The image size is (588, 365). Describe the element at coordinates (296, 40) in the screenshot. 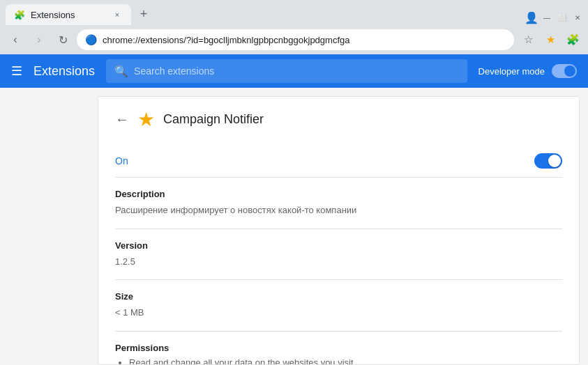

I see `url-bar: 🔵 chrome://extensions/?id=bgoclljmbknlgp…` at that location.